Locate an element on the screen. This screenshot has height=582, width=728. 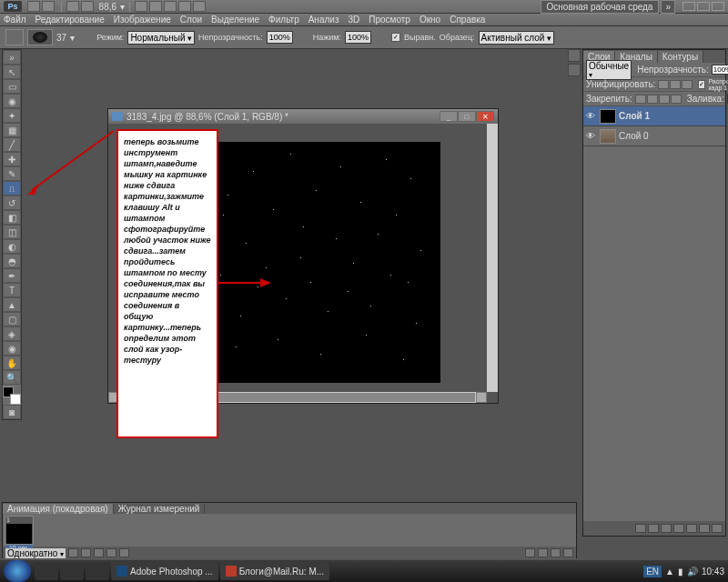
menu-help: Справка is located at coordinates (468, 20).